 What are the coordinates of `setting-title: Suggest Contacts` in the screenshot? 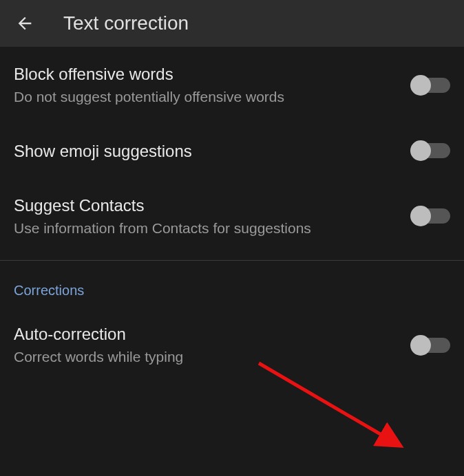 It's located at (206, 205).